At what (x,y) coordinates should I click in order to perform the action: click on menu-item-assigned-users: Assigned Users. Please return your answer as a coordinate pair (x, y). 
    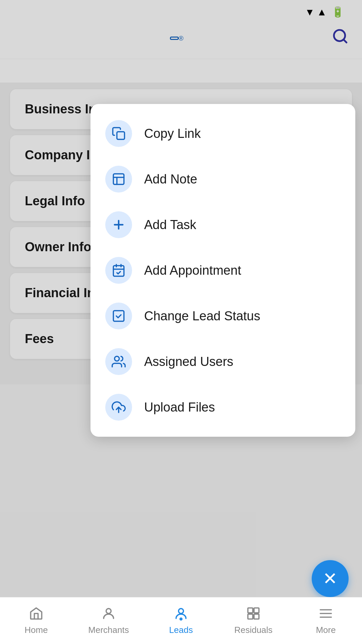
    Looking at the image, I should click on (223, 362).